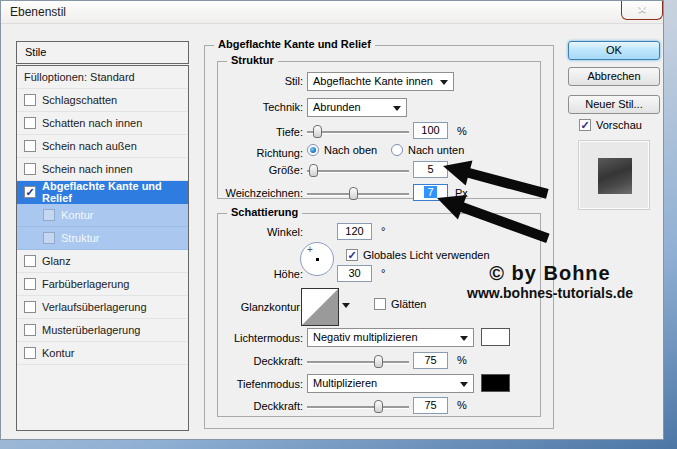 This screenshot has height=449, width=677. What do you see at coordinates (102, 308) in the screenshot?
I see `sidebar-item-gradient-overlay: Verlaufsüberlagerung` at bounding box center [102, 308].